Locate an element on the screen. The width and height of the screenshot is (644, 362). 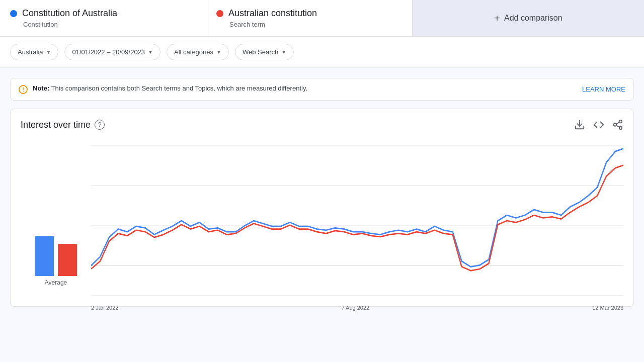
info-icon: ! is located at coordinates (23, 89).